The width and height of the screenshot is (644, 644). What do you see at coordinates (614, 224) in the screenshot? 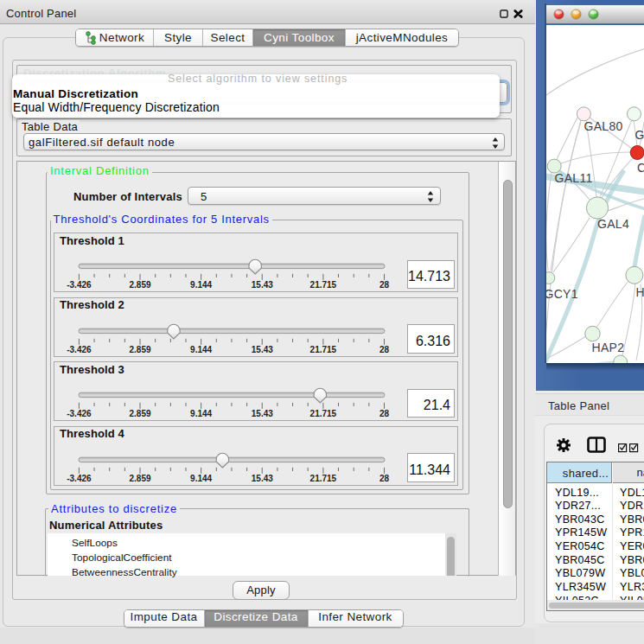
I see `svg-text: GAL4` at bounding box center [614, 224].